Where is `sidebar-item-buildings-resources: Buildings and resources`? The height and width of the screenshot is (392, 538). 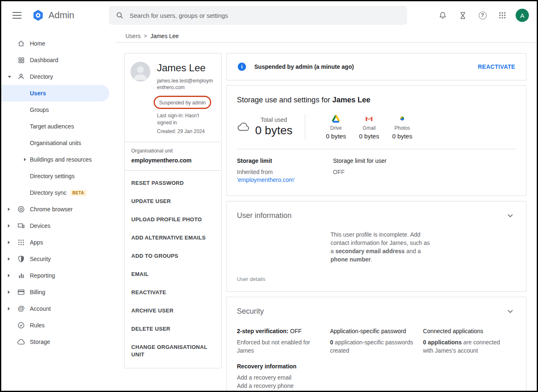 sidebar-item-buildings-resources: Buildings and resources is located at coordinates (58, 160).